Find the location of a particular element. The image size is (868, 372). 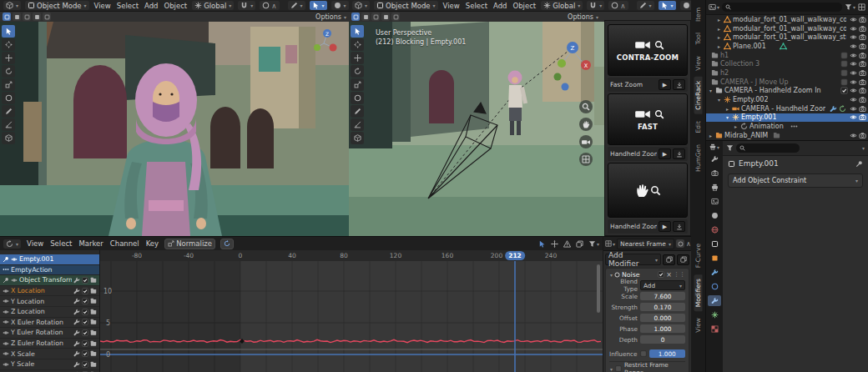

tab-modifiers: Modifiers is located at coordinates (699, 293).